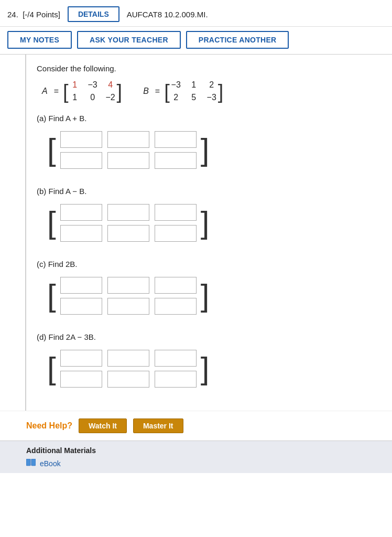  Describe the element at coordinates (176, 233) in the screenshot. I see `b-r1c2-input` at that location.